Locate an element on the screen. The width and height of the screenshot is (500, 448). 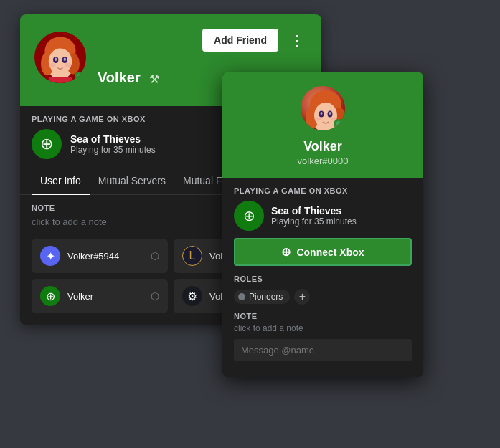
front-note-input: click to add a note is located at coordinates (323, 328).